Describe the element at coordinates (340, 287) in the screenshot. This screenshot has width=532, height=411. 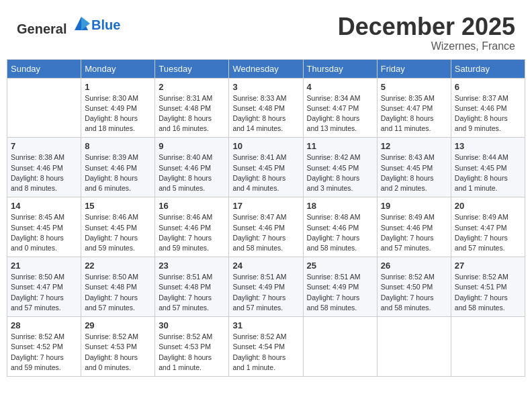
I see `calendar-cell: 25Sunrise: 8:51 AMSunset: 4:49 PMDayligh…` at that location.